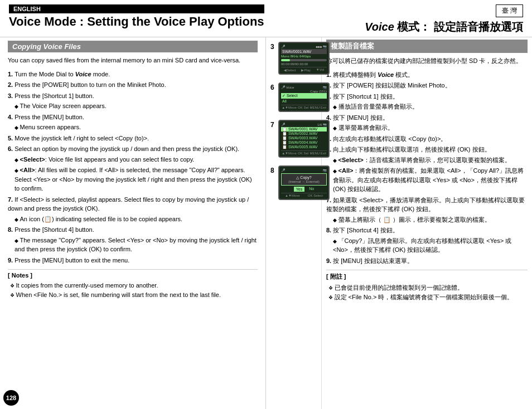 This screenshot has width=532, height=409. Describe the element at coordinates (137, 22) in the screenshot. I see `header-title-en: Voice Mode : Setting the Voice Play Opti…` at that location.